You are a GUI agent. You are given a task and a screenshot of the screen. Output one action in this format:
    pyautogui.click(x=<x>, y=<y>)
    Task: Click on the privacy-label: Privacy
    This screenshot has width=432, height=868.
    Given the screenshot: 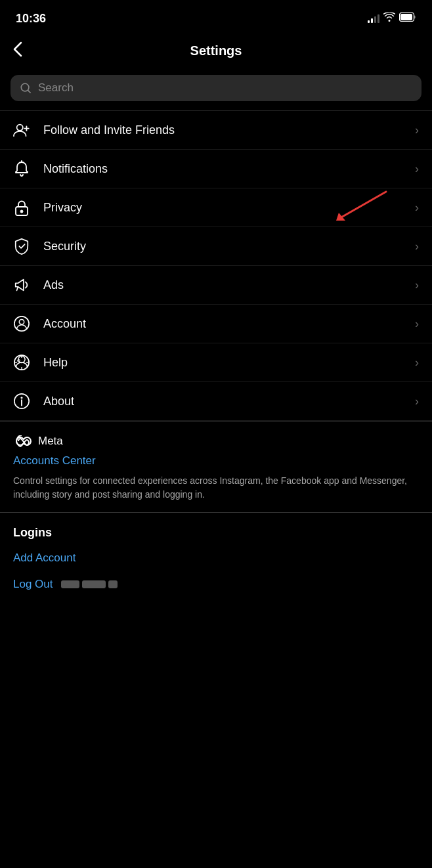 What is the action you would take?
    pyautogui.click(x=229, y=207)
    